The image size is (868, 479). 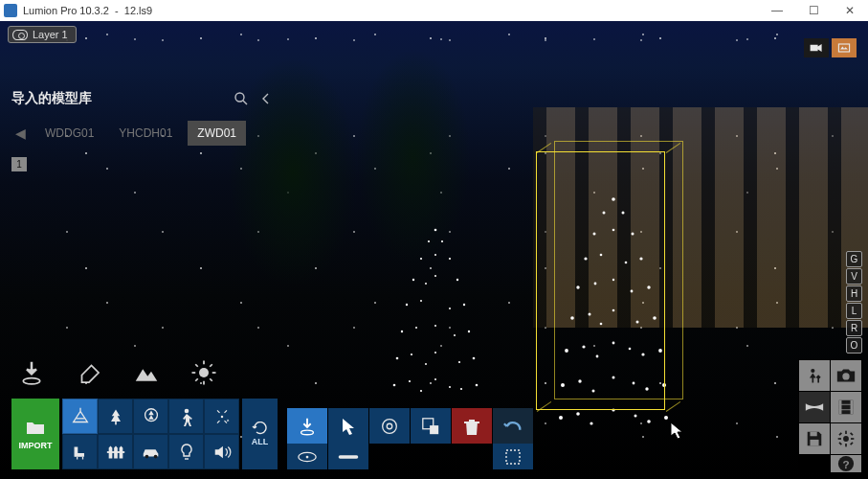 I want to click on settings-button, so click(x=846, y=439).